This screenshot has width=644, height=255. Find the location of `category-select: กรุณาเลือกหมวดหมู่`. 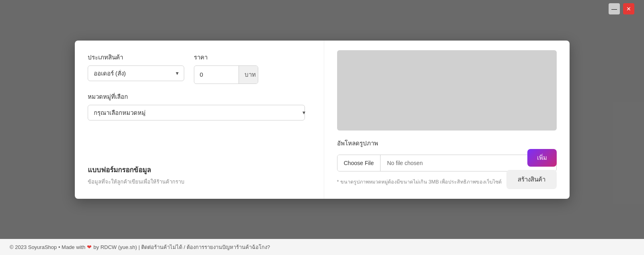

category-select: กรุณาเลือกหมวดหมู่ is located at coordinates (196, 112).